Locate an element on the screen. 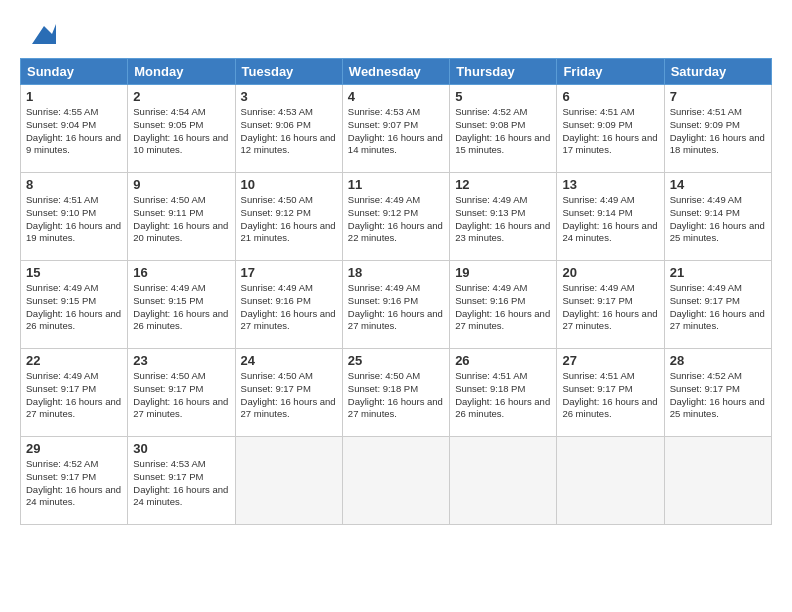 The height and width of the screenshot is (612, 792). calendar-cell: 29Sunrise: 4:52 AMSunset: 9:17 PMDayligh… is located at coordinates (74, 481).